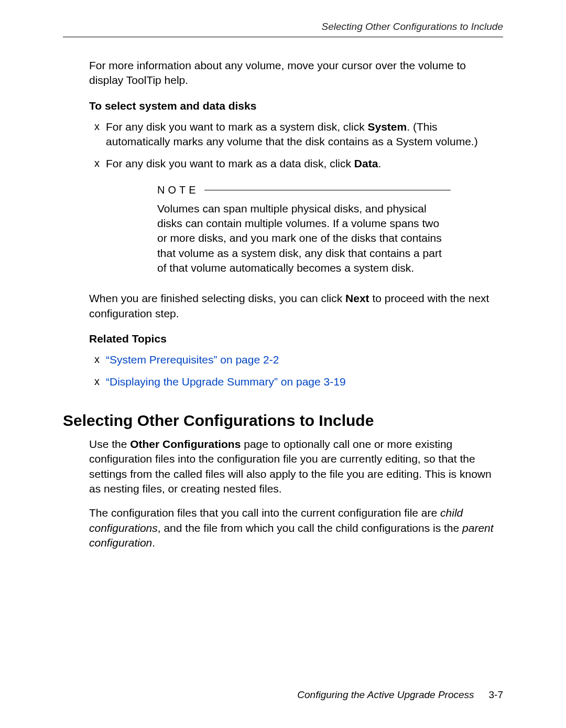 The height and width of the screenshot is (728, 566). What do you see at coordinates (110, 444) in the screenshot?
I see `text-segment: Use the` at bounding box center [110, 444].